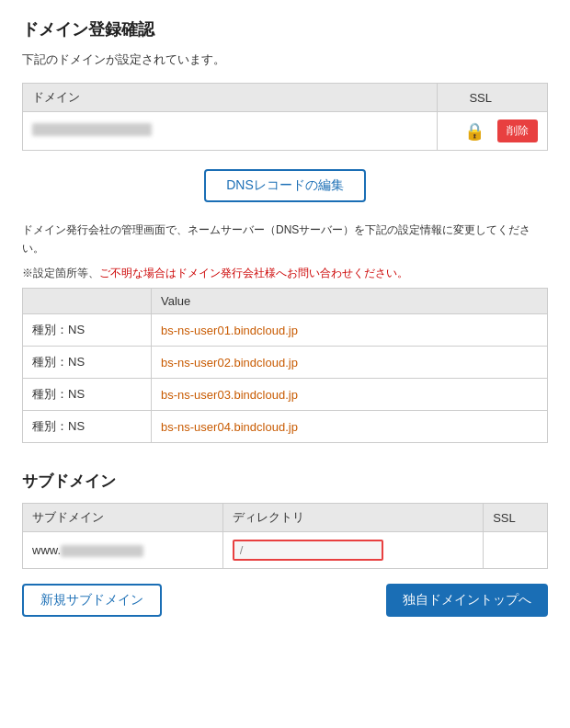 The image size is (570, 728). What do you see at coordinates (285, 117) in the screenshot?
I see `domain-table: ドメイン SSL 🔒 削除` at bounding box center [285, 117].